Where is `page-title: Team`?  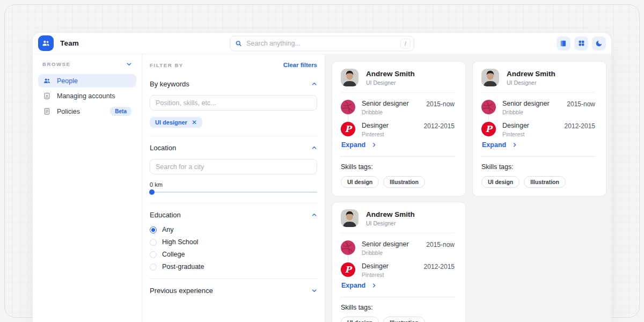 page-title: Team is located at coordinates (70, 43).